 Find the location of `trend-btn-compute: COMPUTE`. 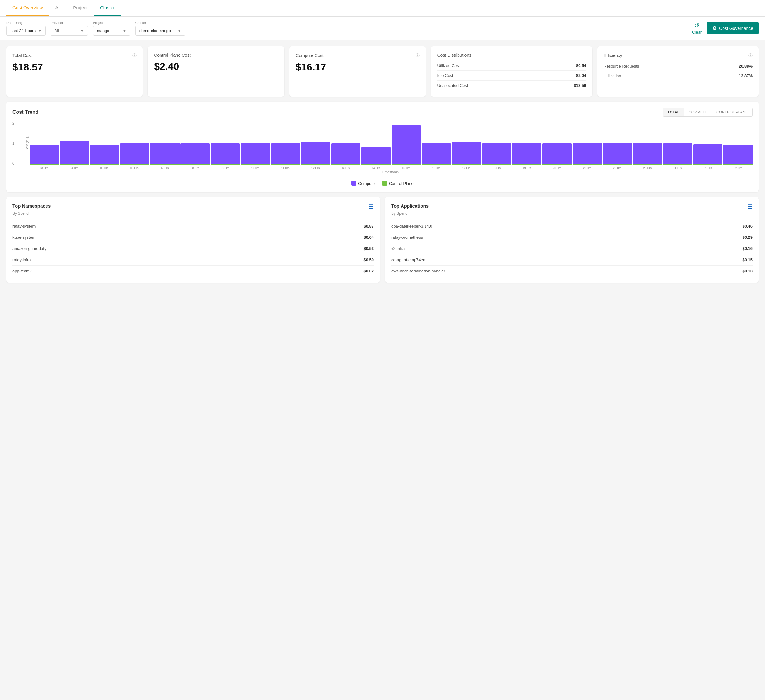

trend-btn-compute: COMPUTE is located at coordinates (698, 112).